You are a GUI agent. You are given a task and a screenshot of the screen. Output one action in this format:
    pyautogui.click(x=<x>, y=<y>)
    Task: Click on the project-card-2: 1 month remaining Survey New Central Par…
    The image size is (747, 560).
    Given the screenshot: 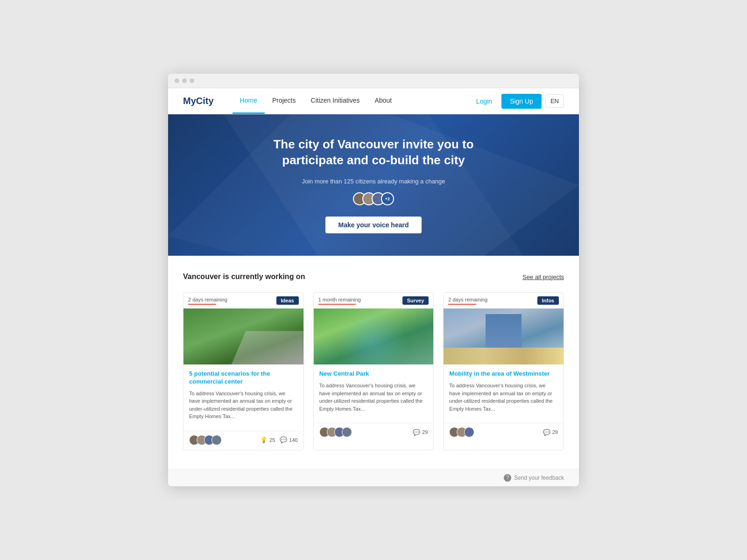 What is the action you would take?
    pyautogui.click(x=374, y=371)
    